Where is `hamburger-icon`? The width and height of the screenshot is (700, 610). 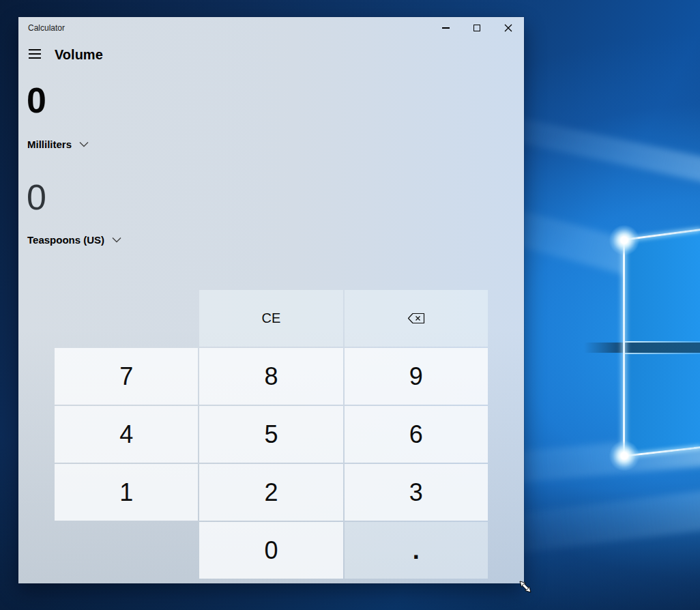
hamburger-icon is located at coordinates (35, 54).